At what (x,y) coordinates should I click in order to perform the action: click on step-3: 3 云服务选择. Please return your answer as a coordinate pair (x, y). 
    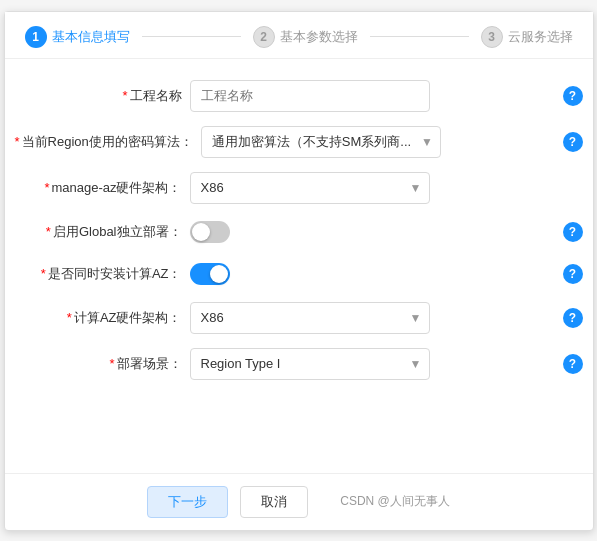
    Looking at the image, I should click on (527, 37).